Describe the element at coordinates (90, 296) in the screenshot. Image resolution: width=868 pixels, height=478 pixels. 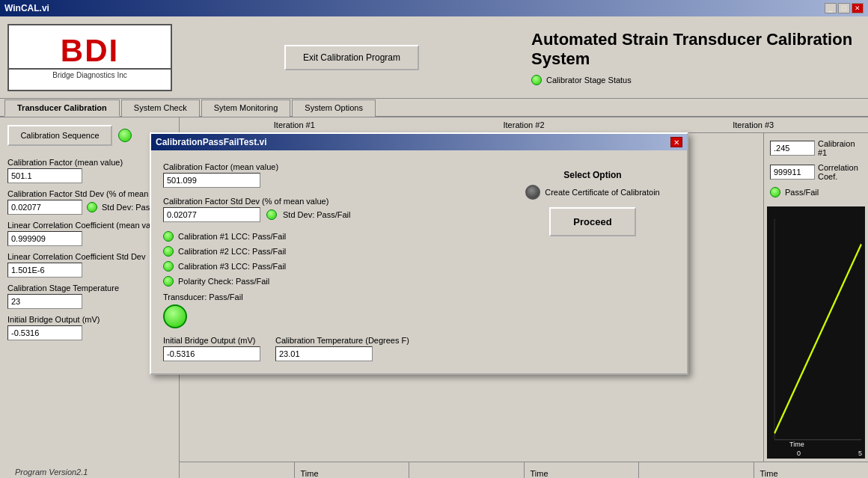
I see `field-group-cal-stage-temp: Calibration Stage Temperature` at that location.